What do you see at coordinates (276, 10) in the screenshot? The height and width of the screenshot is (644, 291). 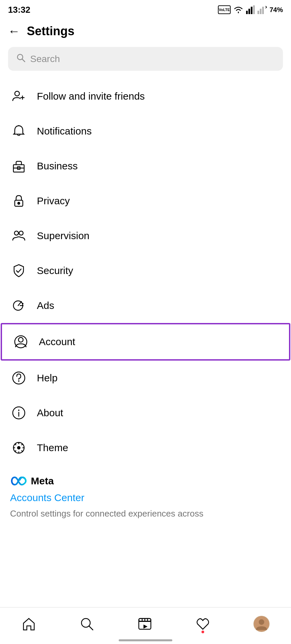 I see `battery-text: 74%` at bounding box center [276, 10].